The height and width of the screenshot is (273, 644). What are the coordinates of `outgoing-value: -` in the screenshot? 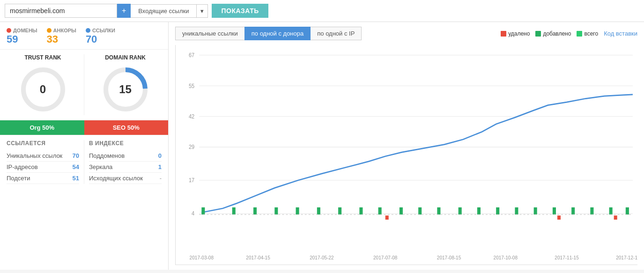 It's located at (161, 178).